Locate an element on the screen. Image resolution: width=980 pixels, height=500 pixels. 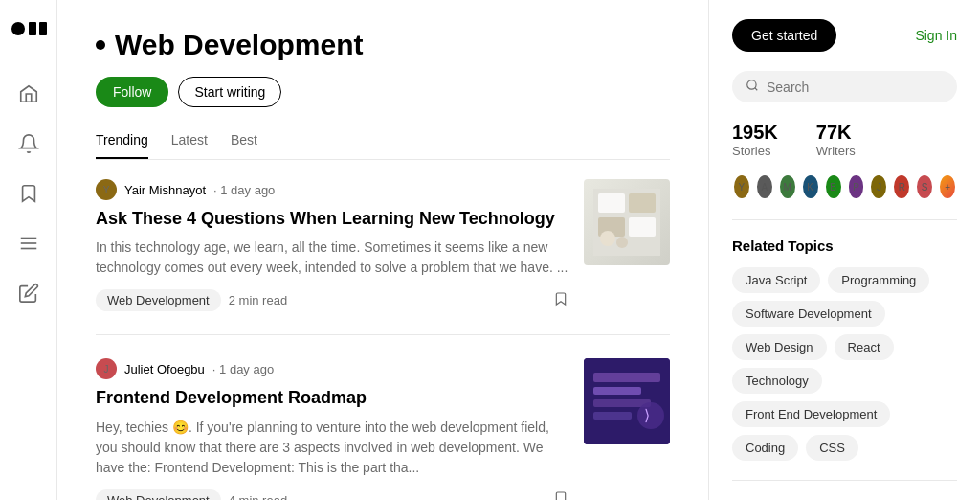
tag-technology: Technology is located at coordinates (777, 381).